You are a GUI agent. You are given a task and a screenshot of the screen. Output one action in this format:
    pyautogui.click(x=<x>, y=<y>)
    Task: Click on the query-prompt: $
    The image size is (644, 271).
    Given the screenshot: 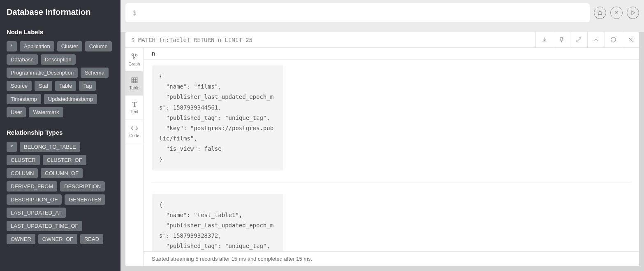 What is the action you would take?
    pyautogui.click(x=135, y=13)
    